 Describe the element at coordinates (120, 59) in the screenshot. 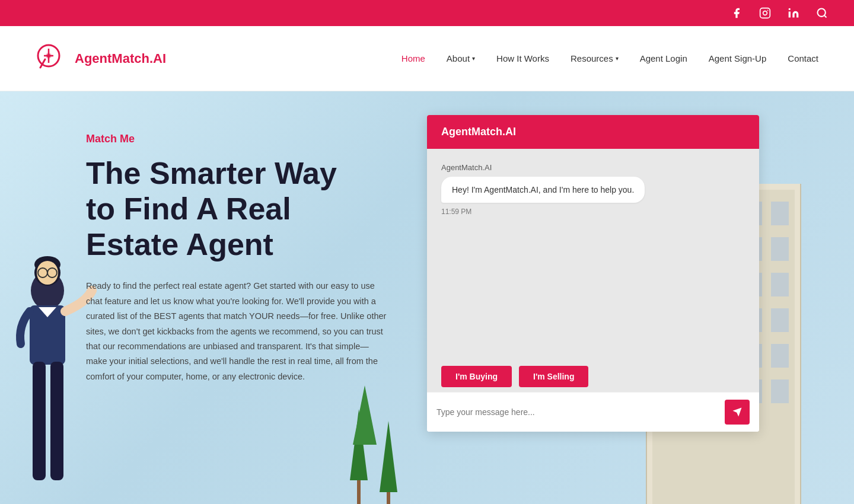

I see `logo-text: AgentMatch.AI` at that location.